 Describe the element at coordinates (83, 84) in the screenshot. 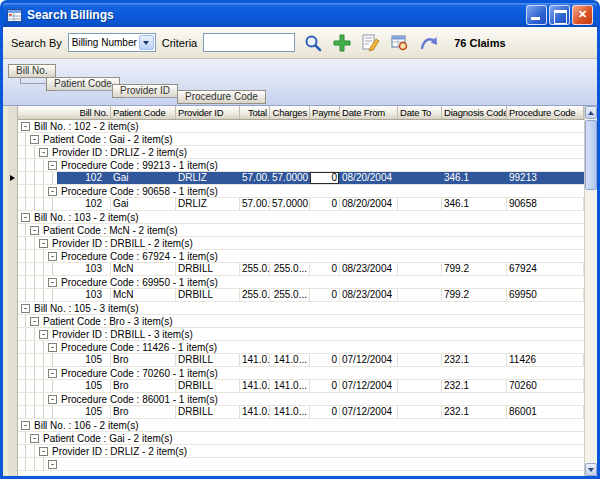

I see `groupby-tag-patient-code: Patient Code` at that location.